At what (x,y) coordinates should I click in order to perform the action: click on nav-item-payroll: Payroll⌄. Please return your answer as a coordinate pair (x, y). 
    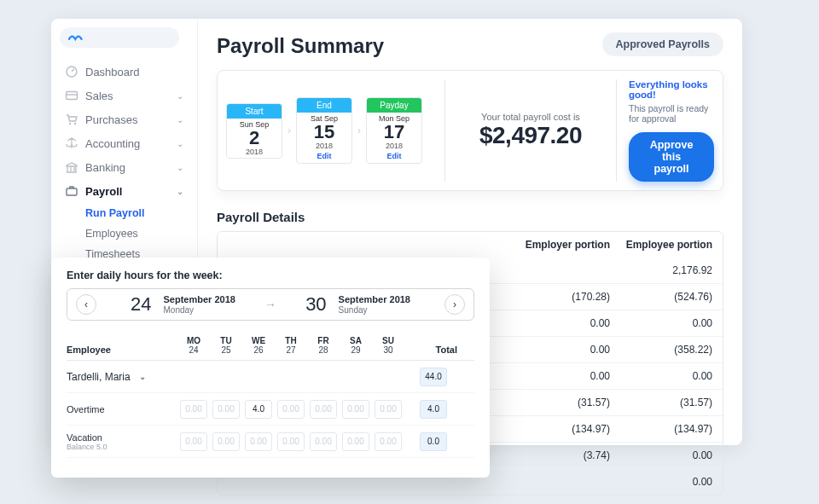
    Looking at the image, I should click on (125, 191).